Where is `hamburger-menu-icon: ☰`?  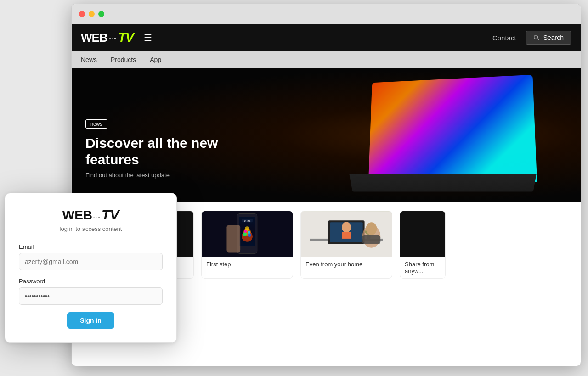
hamburger-menu-icon: ☰ is located at coordinates (148, 38).